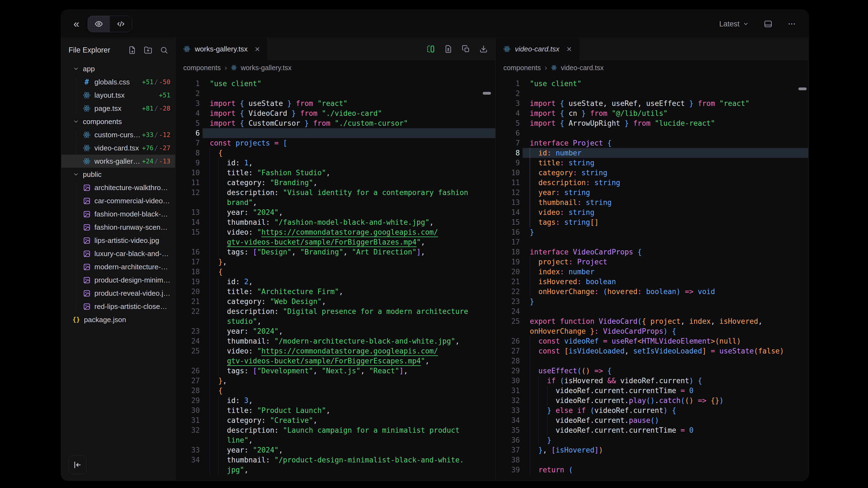 This screenshot has height=488, width=868. I want to click on sidebar-item-luxury-car-black-and-: luxury-car-black-and-…, so click(118, 254).